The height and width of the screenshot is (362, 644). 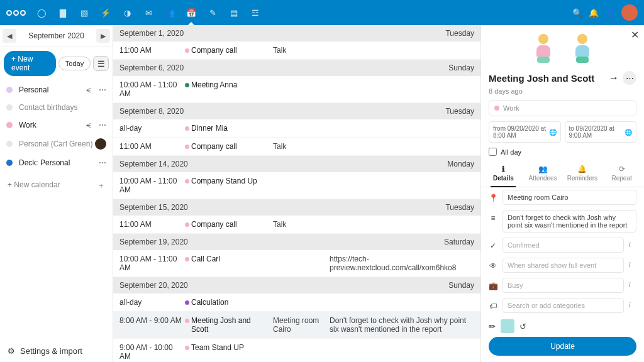 I want to click on event-location: Talk, so click(x=301, y=146).